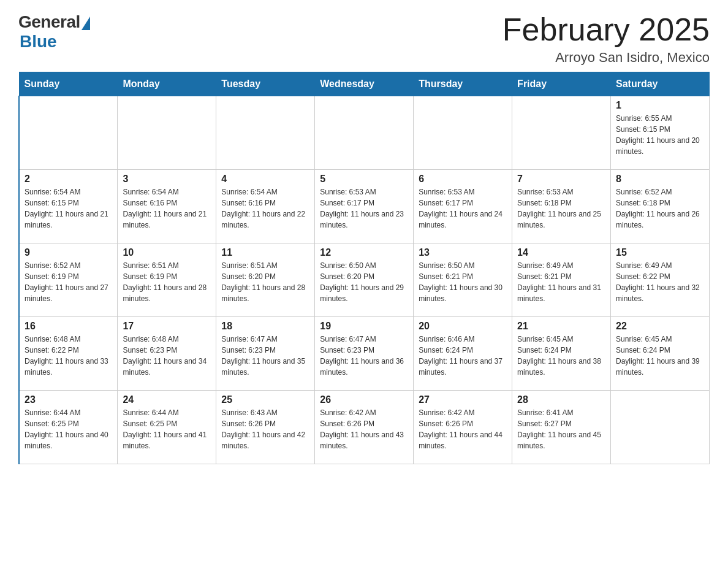 This screenshot has width=728, height=563. Describe the element at coordinates (49, 22) in the screenshot. I see `logo-general-text: General` at that location.